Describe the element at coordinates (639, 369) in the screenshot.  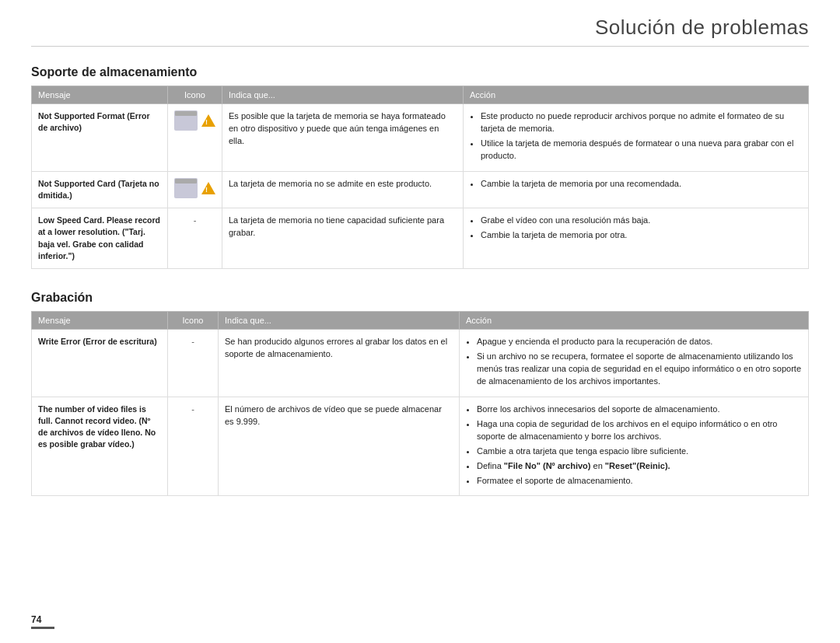
I see `list-item: Si un archivo no se recupera, formatee e…` at that location.